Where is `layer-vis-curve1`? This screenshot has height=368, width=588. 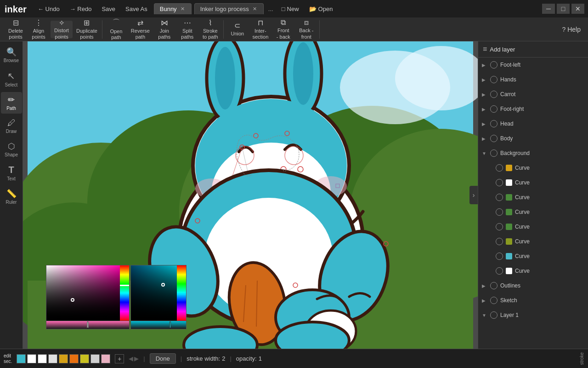 layer-vis-curve1 is located at coordinates (499, 168).